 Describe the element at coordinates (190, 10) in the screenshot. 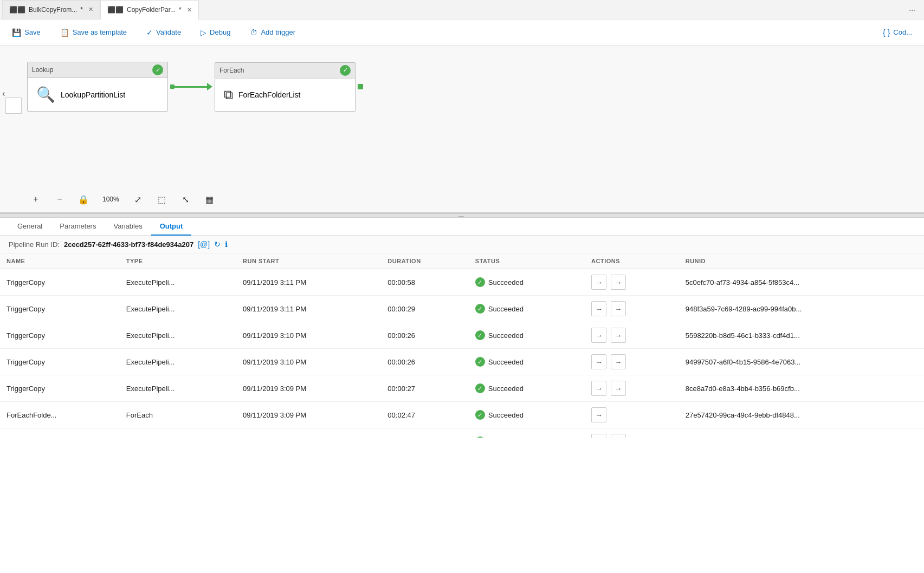

I see `tab-copyfolder-close: ✕` at that location.